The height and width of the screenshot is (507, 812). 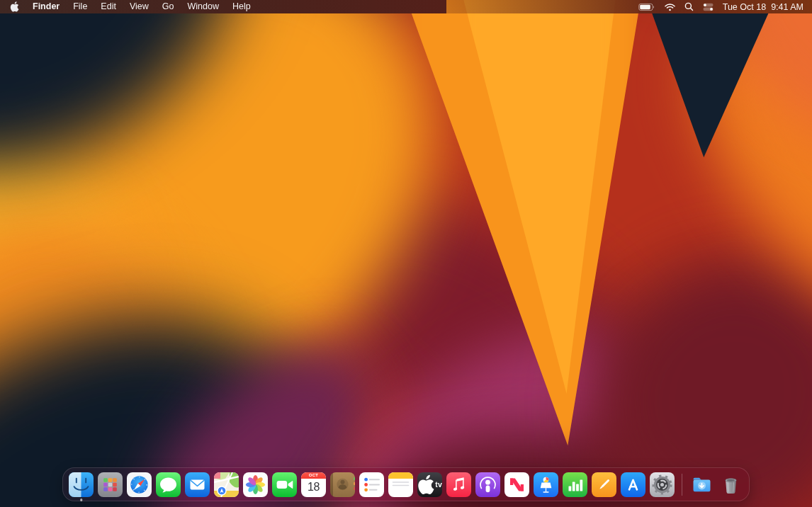 What do you see at coordinates (744, 7) in the screenshot?
I see `menu-date: Tue Oct 18` at bounding box center [744, 7].